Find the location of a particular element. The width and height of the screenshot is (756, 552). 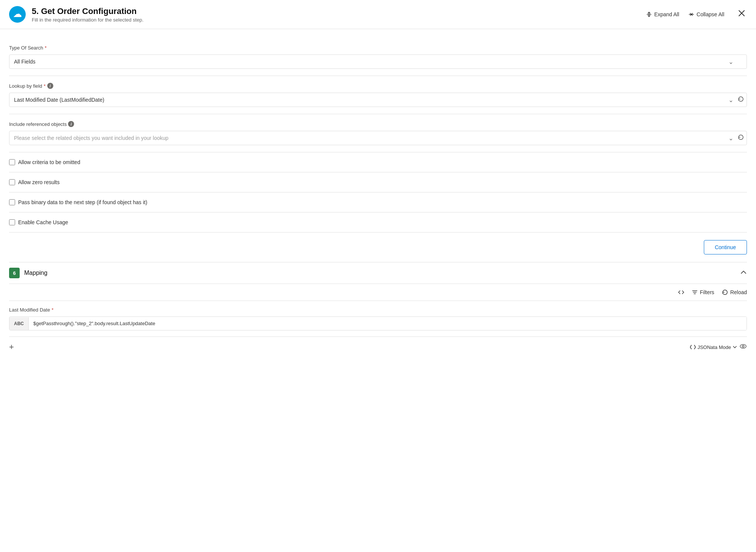

mapping-footer: + JSONata Mode is located at coordinates (378, 347).